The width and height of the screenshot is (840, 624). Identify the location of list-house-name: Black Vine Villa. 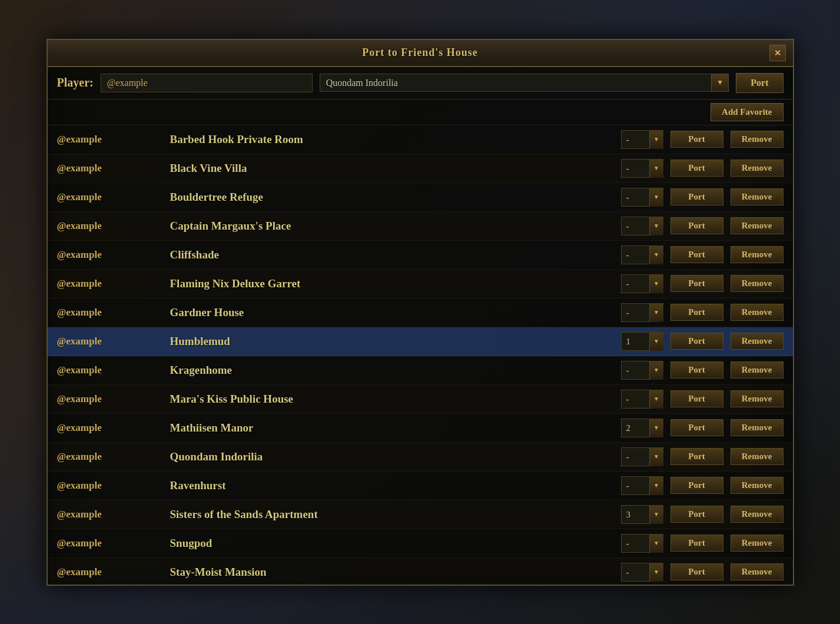
(392, 168).